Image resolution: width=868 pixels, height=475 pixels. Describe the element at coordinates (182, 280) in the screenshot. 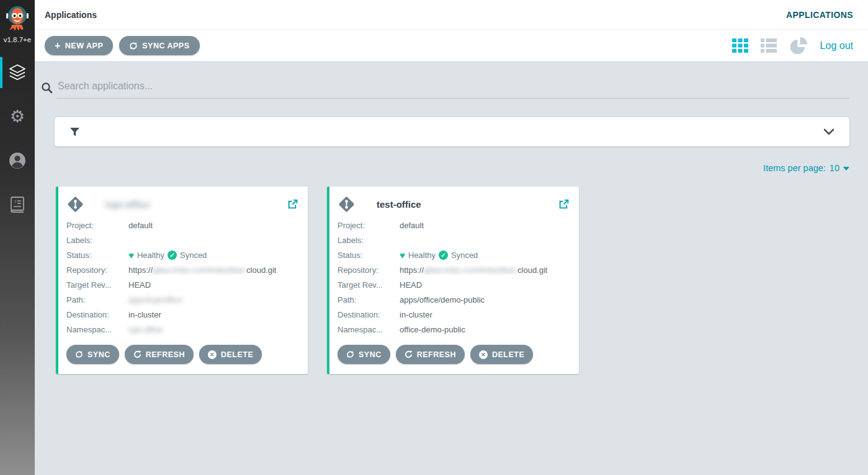

I see `application-card: lupi-office Project: default Labels:` at that location.